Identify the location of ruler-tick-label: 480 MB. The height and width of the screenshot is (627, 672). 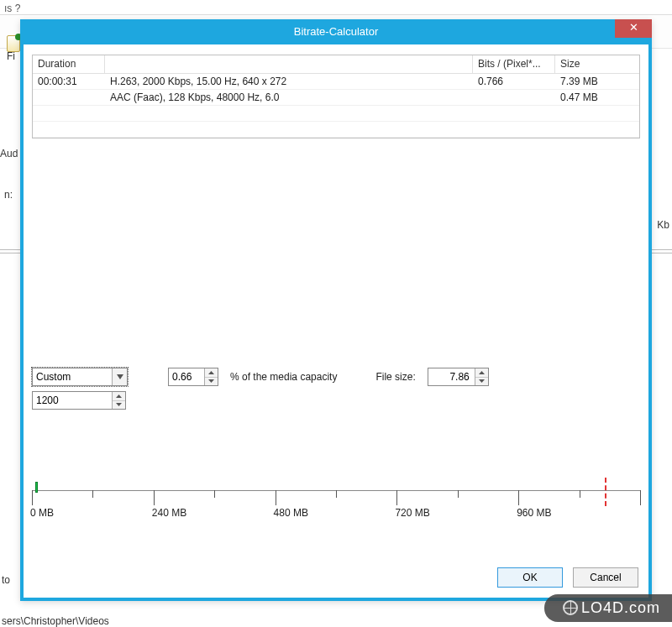
(291, 513).